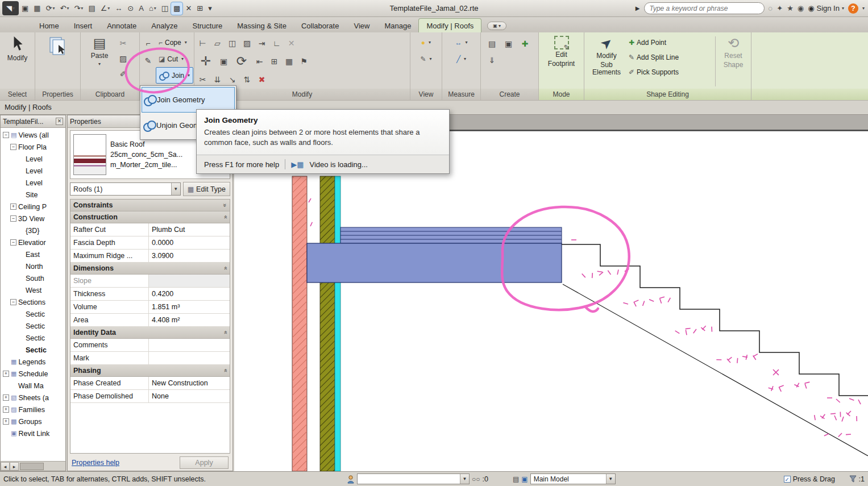 This screenshot has width=868, height=486. I want to click on tree-item-views-all: −▤Views (all, so click(33, 135).